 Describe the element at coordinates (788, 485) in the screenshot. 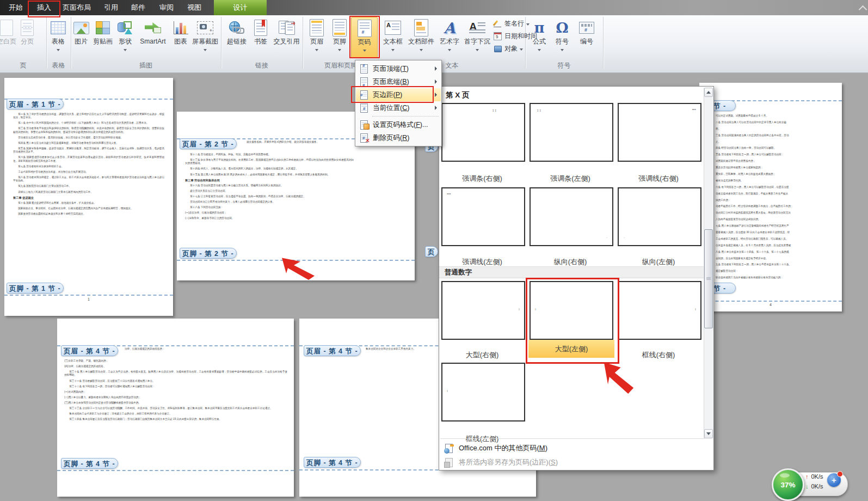

I see `optimizer-ball: 37%` at that location.